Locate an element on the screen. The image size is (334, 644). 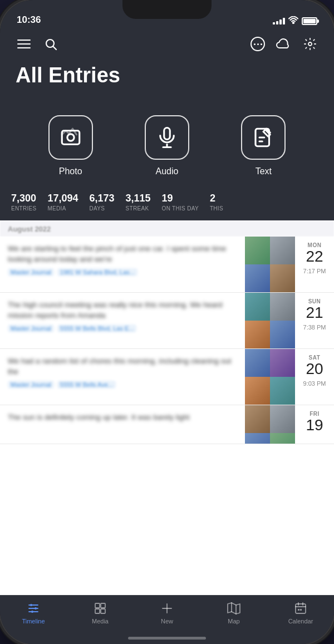
stat-on-this-day: 19 ON THIS DAY is located at coordinates (180, 203).